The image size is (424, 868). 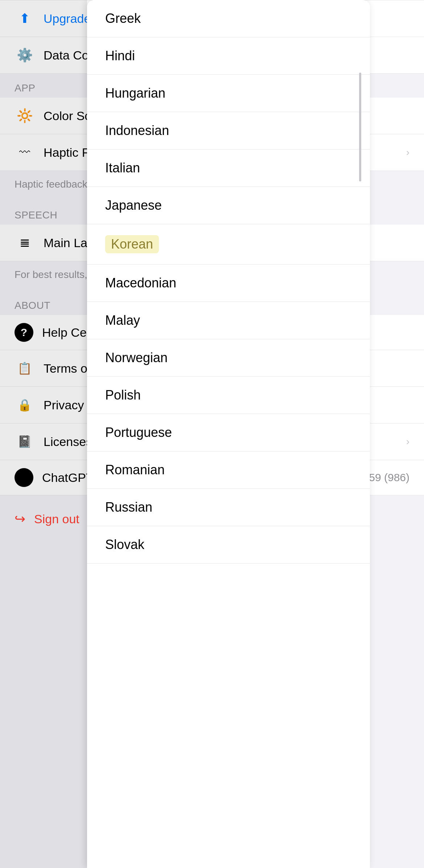 What do you see at coordinates (229, 56) in the screenshot?
I see `language-option-hindi: Hindi` at bounding box center [229, 56].